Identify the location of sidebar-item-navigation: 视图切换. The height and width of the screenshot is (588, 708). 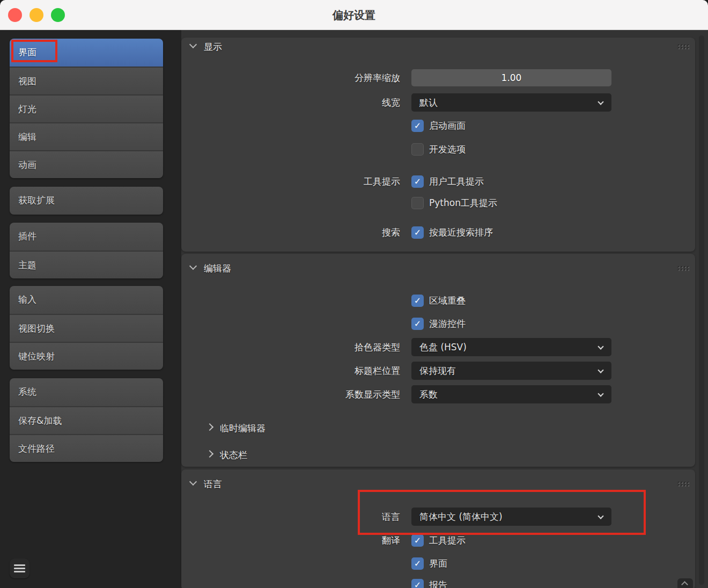
(86, 328).